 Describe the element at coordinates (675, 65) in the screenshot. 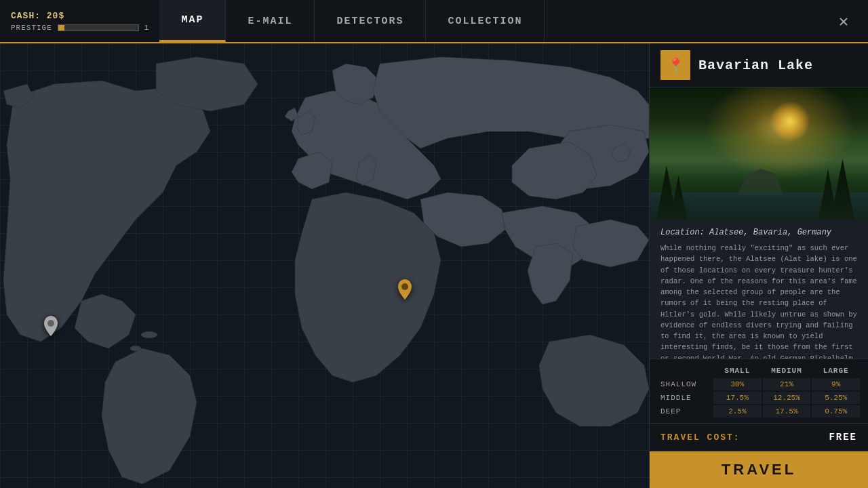

I see `pin-icon: 📍` at that location.